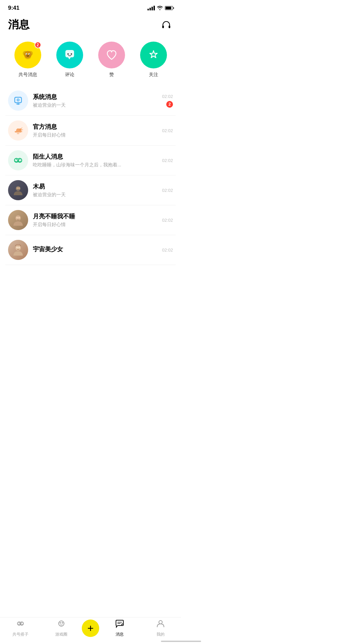  Describe the element at coordinates (90, 101) in the screenshot. I see `message-item-system: 系统消息 被迫营业的一天 02:02 2` at that location.